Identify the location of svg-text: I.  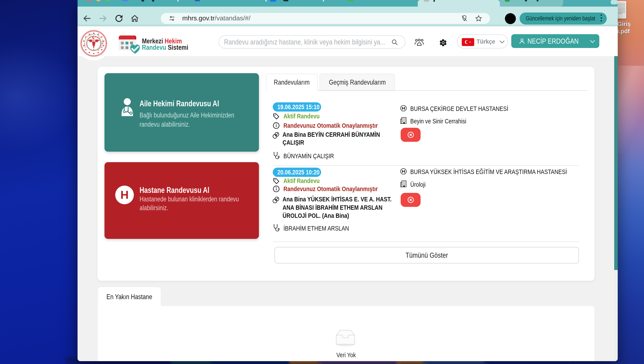
(101, 40).